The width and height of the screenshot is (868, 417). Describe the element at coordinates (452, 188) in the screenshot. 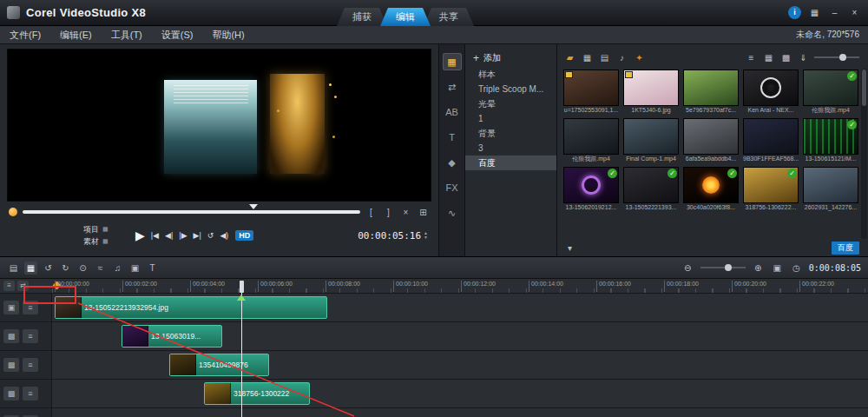

I see `filter-fx-icon: FX` at that location.